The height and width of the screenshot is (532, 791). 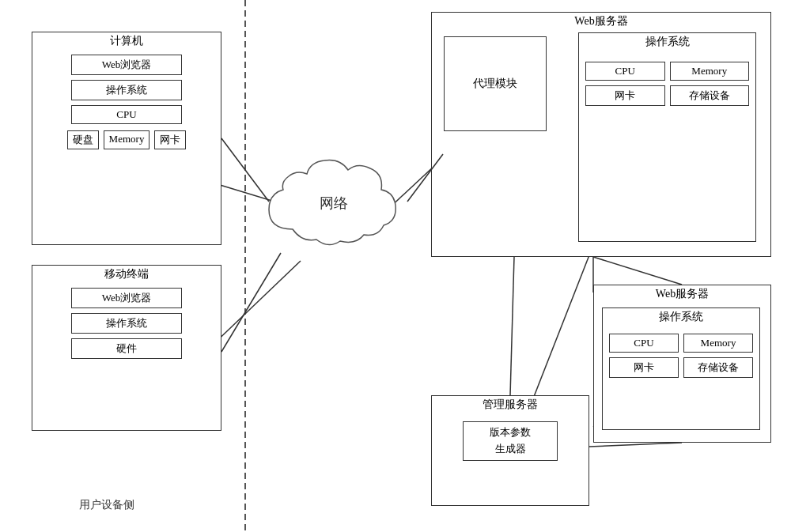 What do you see at coordinates (681, 317) in the screenshot?
I see `web-server2-os-title: 操作系统` at bounding box center [681, 317].